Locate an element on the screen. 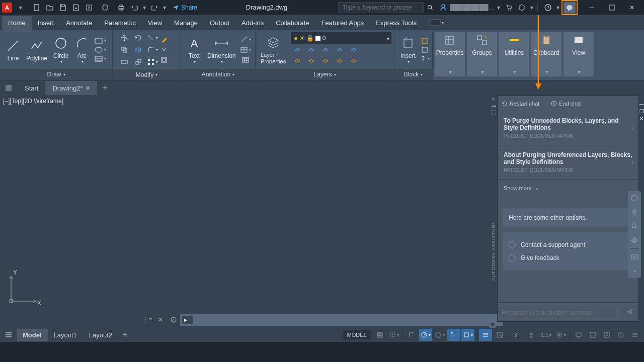 Image resolution: width=644 pixels, height=362 pixels. modify-group-title: Modify▾ is located at coordinates (147, 74).